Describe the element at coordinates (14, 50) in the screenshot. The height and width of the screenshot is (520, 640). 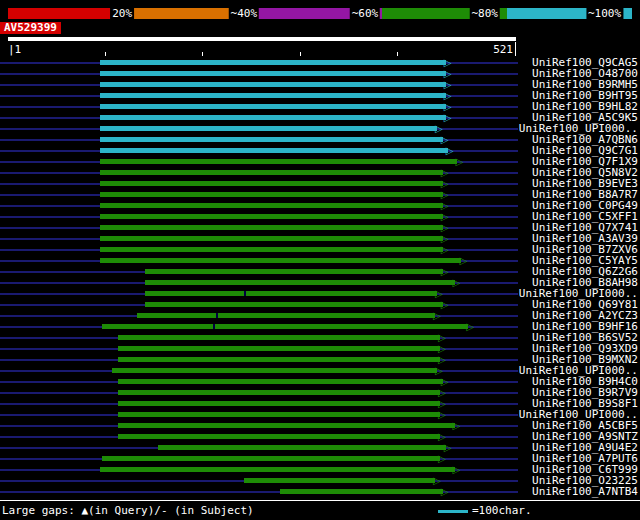
I see `ruler-start-label: |1` at that location.